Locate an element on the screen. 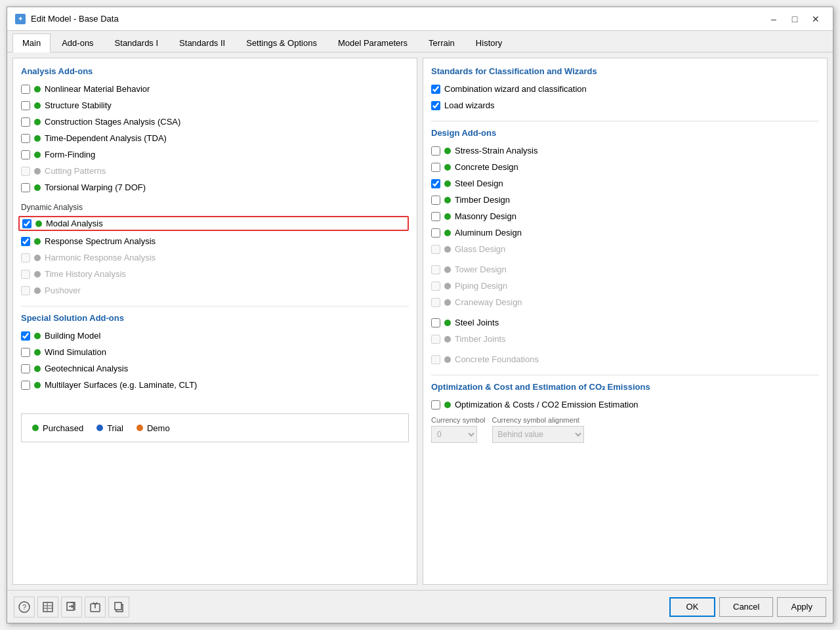 This screenshot has width=840, height=630. title-bar-left: ✦ Edit Model - Base Data is located at coordinates (67, 19).